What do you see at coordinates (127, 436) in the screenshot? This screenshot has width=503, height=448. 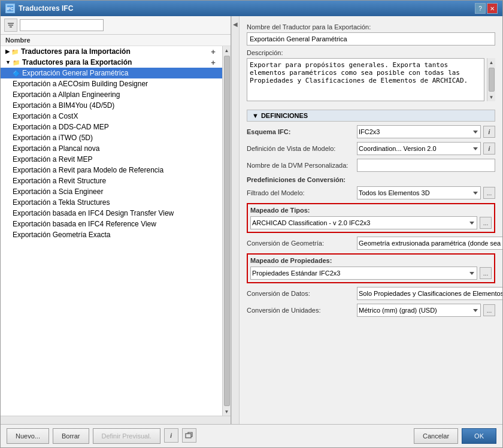 I see `define-preview-button: Definir Previsual.` at bounding box center [127, 436].